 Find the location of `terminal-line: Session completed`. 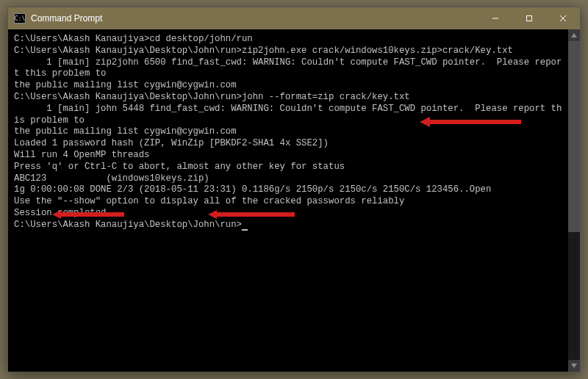

terminal-line: Session completed is located at coordinates (288, 214).